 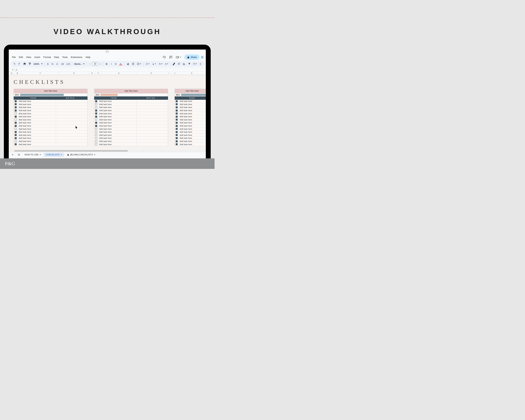 What do you see at coordinates (48, 64) in the screenshot?
I see `currency-button: $` at bounding box center [48, 64].